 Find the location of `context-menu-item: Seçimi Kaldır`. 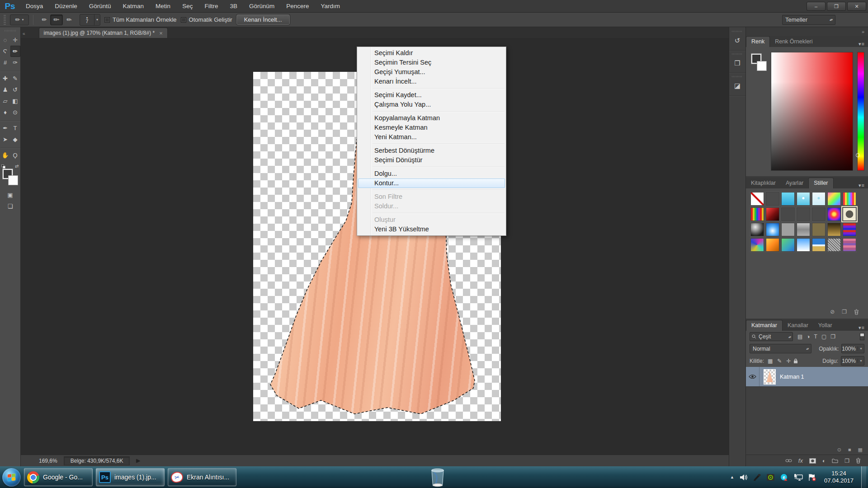

context-menu-item: Seçimi Kaldır is located at coordinates (431, 53).